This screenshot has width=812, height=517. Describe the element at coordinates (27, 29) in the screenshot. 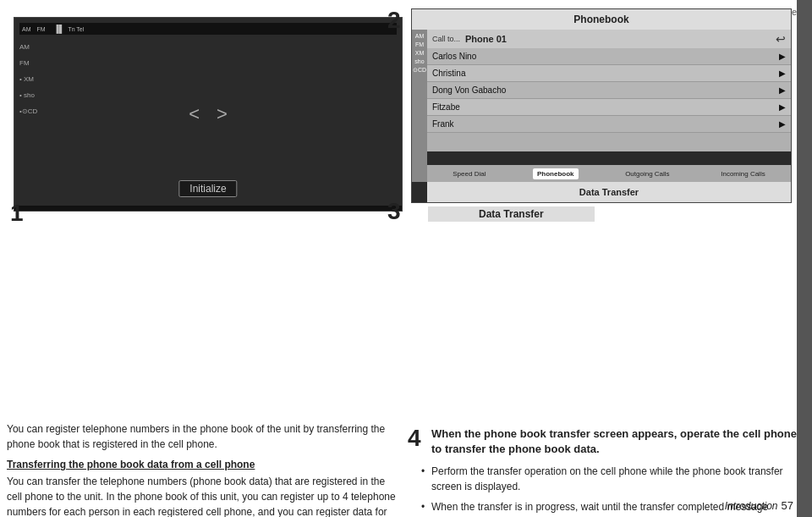

I see `status-am: AM` at that location.